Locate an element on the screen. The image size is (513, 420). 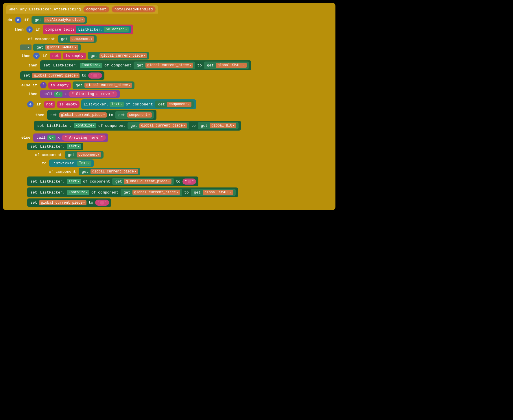
set-fontsize-small-row: then set ListPicker. FontSize ▾ of compo… is located at coordinates (176, 65).